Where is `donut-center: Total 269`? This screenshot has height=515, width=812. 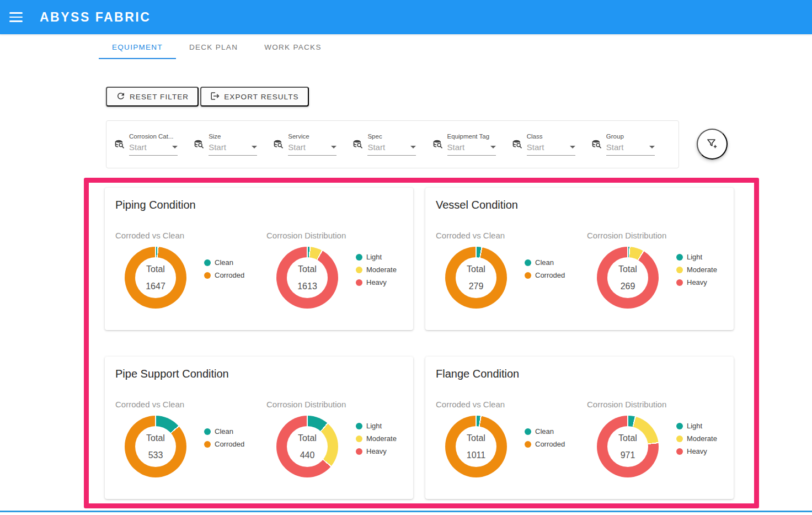 donut-center: Total 269 is located at coordinates (628, 278).